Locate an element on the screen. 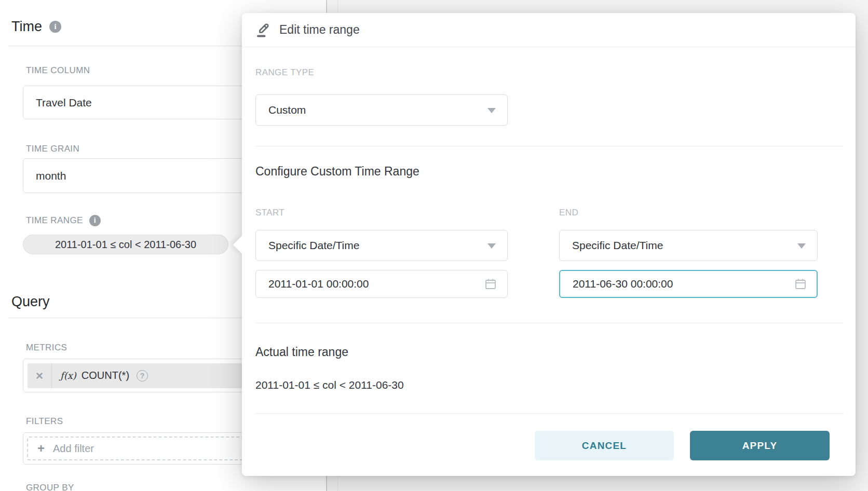 The height and width of the screenshot is (491, 868). start-datetime-input is located at coordinates (382, 284).